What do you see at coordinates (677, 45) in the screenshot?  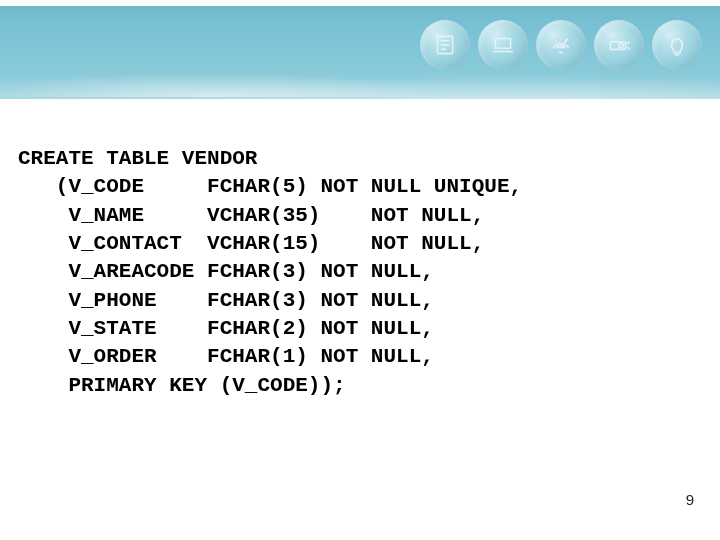 I see `lightbulb-icon` at bounding box center [677, 45].